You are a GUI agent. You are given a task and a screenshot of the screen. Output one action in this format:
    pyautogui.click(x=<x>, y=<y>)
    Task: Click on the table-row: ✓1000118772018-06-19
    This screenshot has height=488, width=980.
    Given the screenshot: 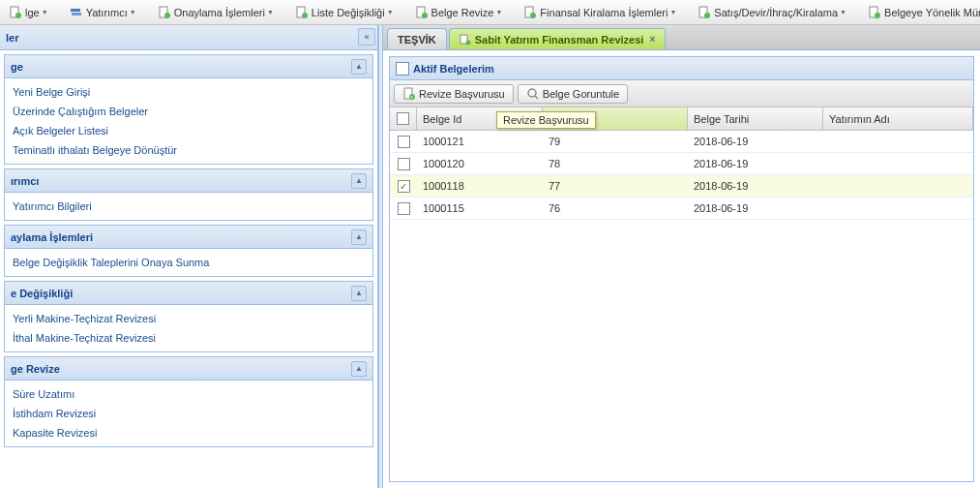 What is the action you would take?
    pyautogui.click(x=681, y=186)
    